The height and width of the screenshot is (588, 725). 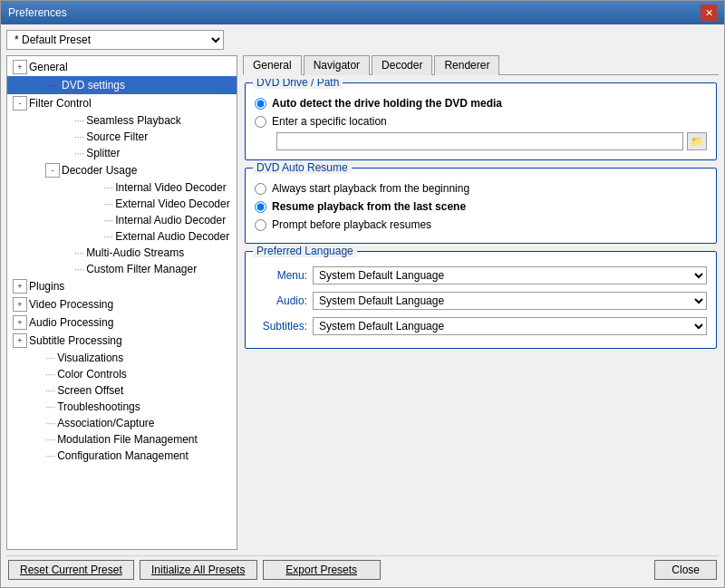 I want to click on audio-language-select: System Default Language, so click(x=509, y=301).